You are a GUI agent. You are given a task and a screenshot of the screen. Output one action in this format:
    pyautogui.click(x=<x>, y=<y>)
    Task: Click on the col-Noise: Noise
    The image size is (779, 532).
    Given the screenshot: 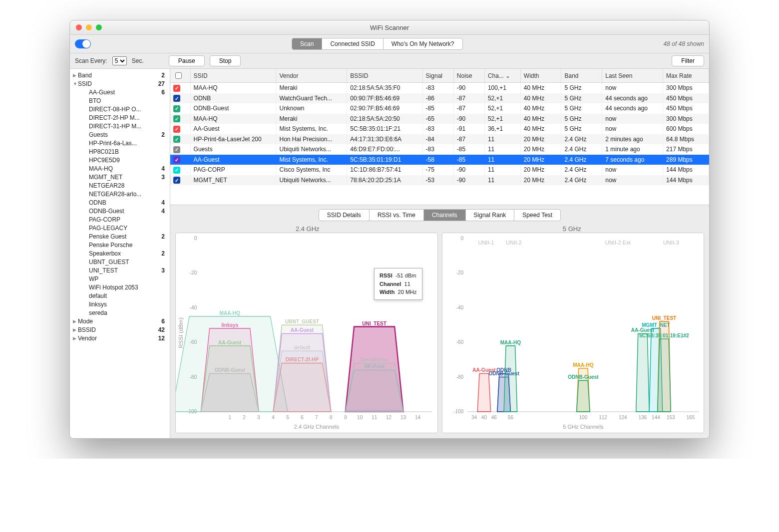 What is the action you would take?
    pyautogui.click(x=469, y=76)
    